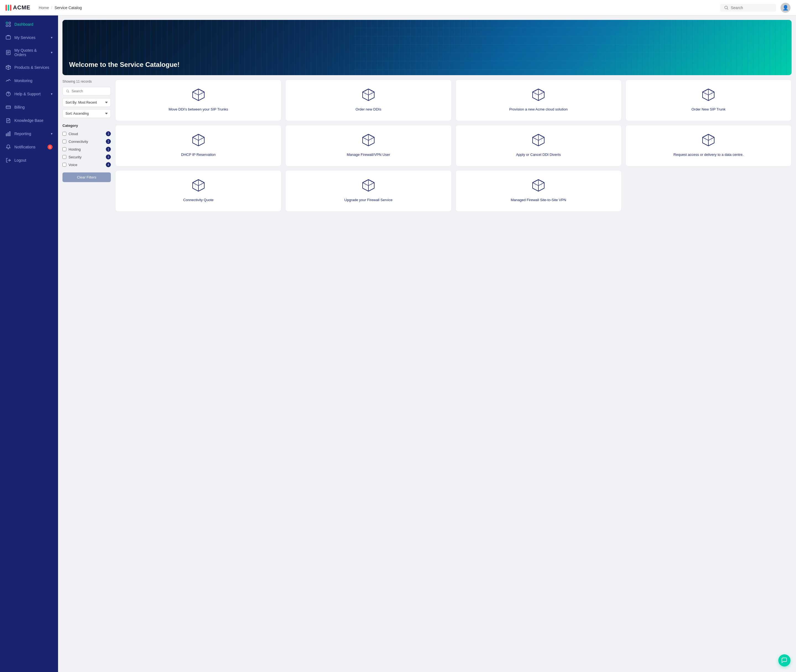  Describe the element at coordinates (785, 661) in the screenshot. I see `chat-icon` at that location.